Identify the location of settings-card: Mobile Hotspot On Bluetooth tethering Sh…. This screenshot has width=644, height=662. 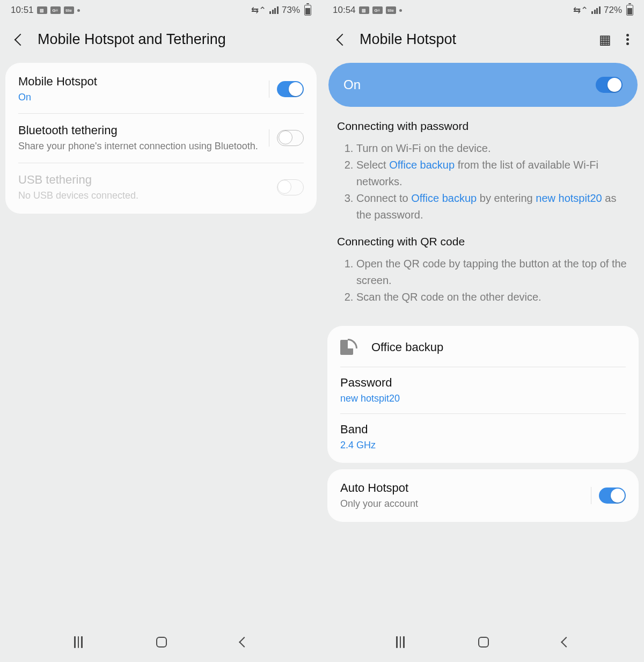
(161, 139).